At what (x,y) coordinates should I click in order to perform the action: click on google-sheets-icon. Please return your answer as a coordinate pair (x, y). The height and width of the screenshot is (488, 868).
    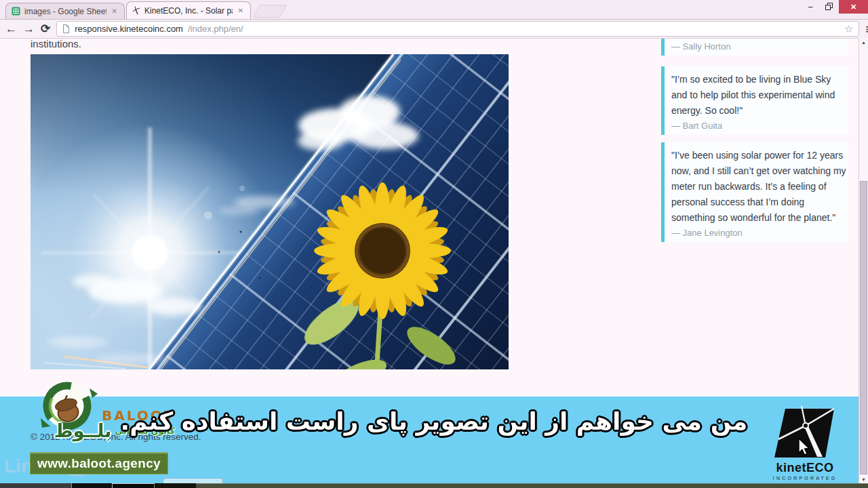
    Looking at the image, I should click on (16, 11).